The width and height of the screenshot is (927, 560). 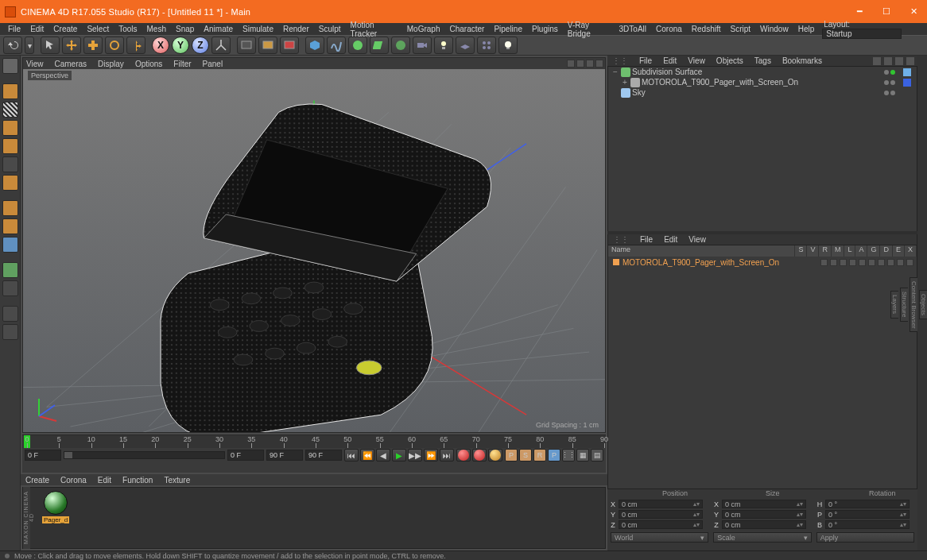 I want to click on om-eye-icon, so click(x=899, y=61).